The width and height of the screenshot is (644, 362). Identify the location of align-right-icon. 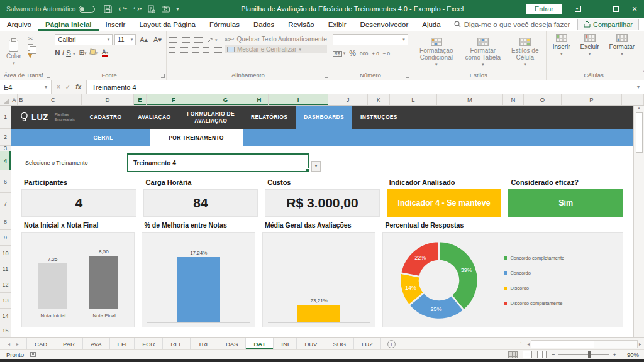
(196, 50).